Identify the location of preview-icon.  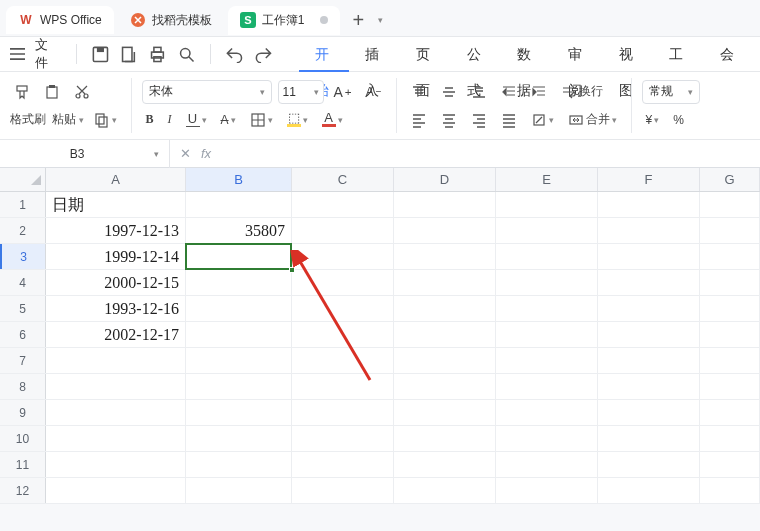
(186, 54).